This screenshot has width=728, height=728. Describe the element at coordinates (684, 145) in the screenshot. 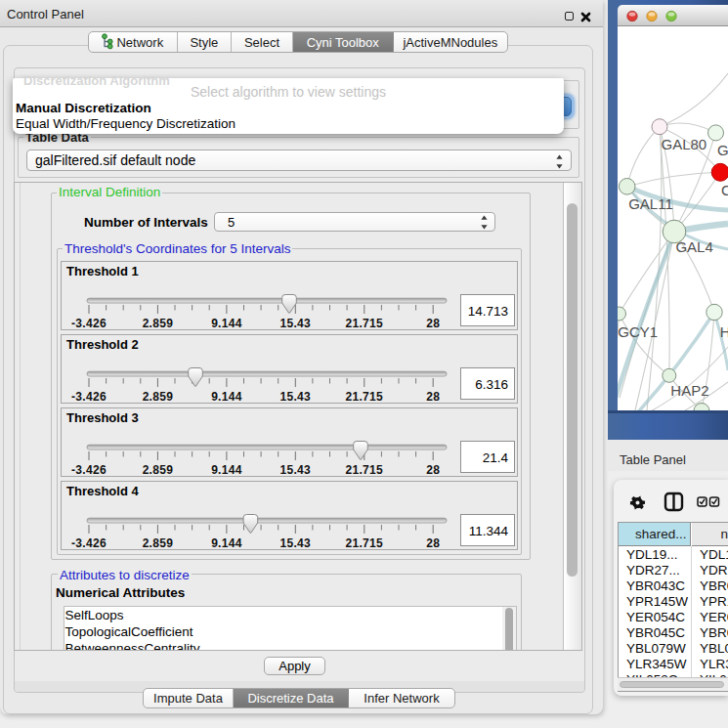

I see `svg-text: GAL80` at that location.